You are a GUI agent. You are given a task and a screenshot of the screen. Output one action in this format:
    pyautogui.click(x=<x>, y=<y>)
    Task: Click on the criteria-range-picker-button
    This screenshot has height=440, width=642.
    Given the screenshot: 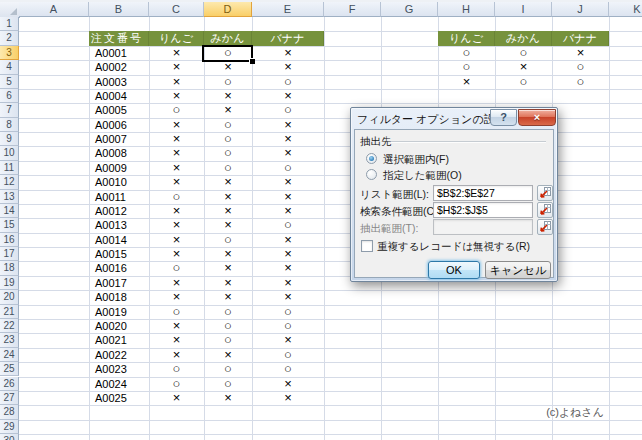 What is the action you would take?
    pyautogui.click(x=545, y=210)
    